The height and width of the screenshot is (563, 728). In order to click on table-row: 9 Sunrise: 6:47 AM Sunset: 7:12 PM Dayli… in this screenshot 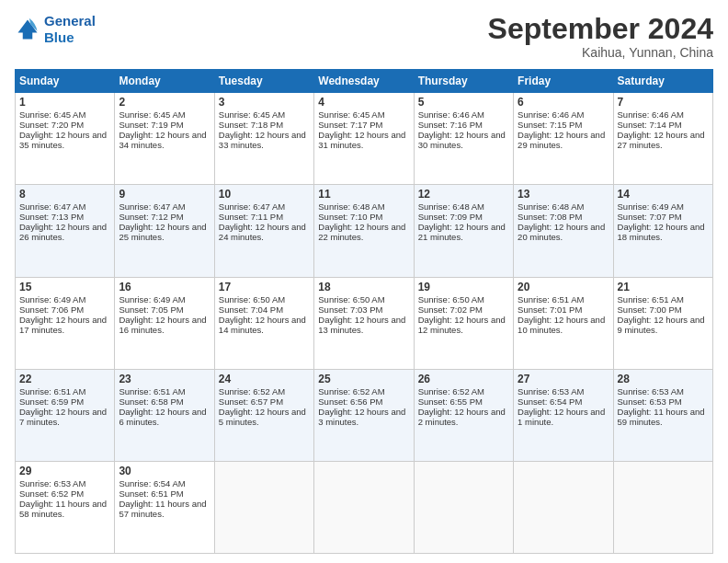, I will do `click(165, 231)`.